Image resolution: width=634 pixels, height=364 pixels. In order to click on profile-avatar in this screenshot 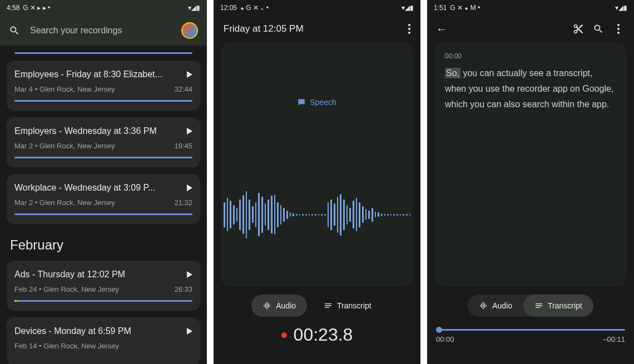, I will do `click(190, 31)`.